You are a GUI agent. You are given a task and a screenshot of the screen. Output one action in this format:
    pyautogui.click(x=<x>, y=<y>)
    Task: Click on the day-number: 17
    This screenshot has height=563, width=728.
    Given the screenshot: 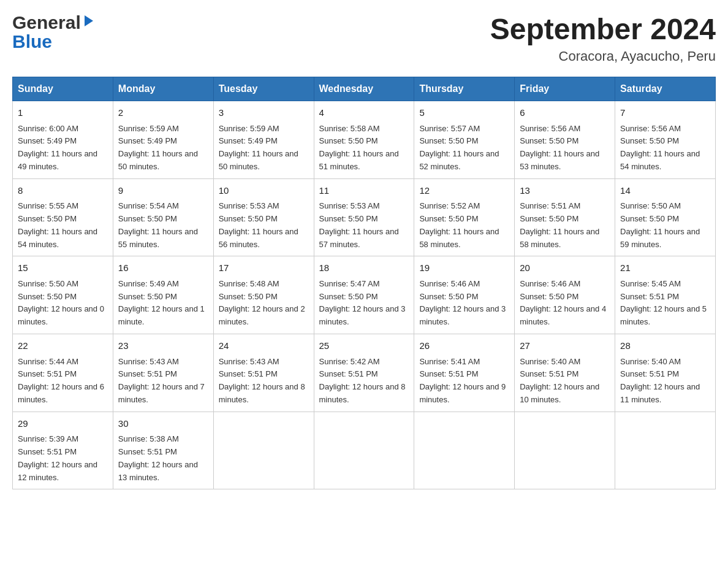 What is the action you would take?
    pyautogui.click(x=264, y=269)
    